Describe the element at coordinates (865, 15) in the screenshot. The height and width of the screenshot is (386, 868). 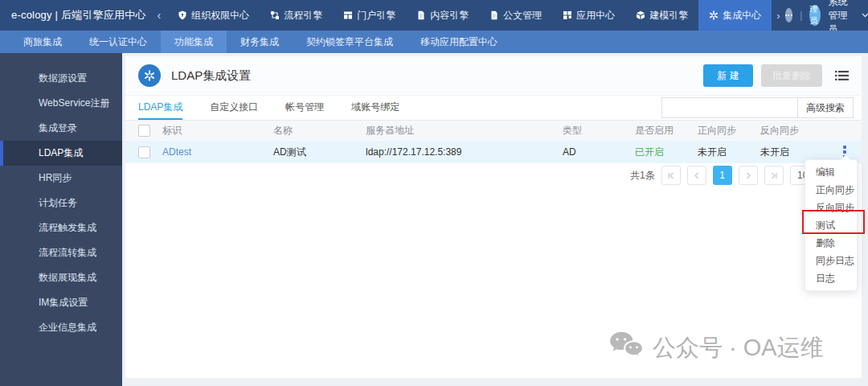
I see `chevron-down-icon` at that location.